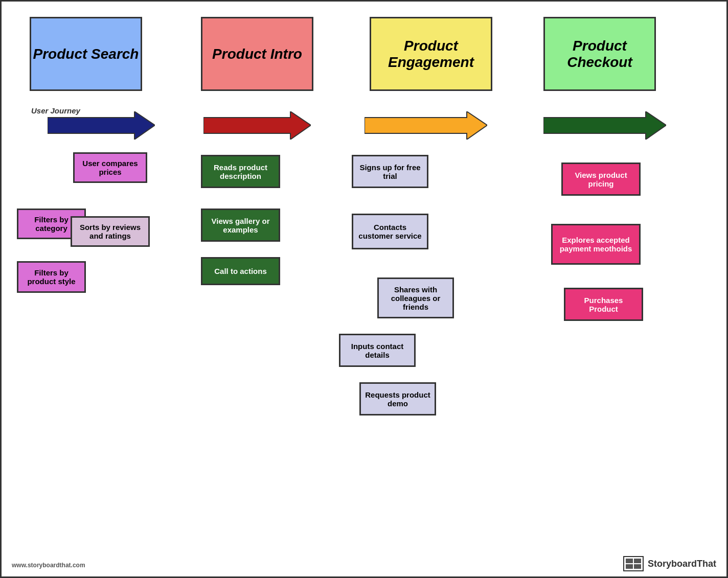  What do you see at coordinates (596, 244) in the screenshot?
I see `explores-payment-label: Explores accepted payment meothoids` at bounding box center [596, 244].